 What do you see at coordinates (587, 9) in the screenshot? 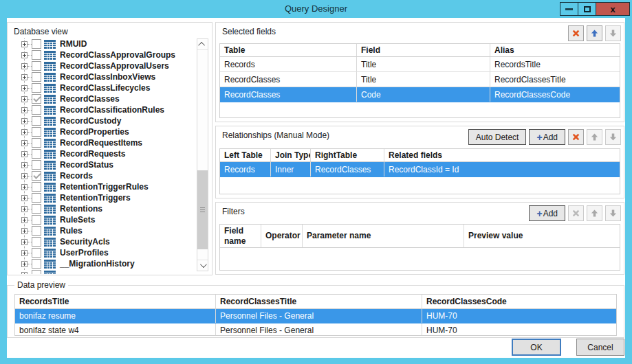
I see `maximize-button` at bounding box center [587, 9].